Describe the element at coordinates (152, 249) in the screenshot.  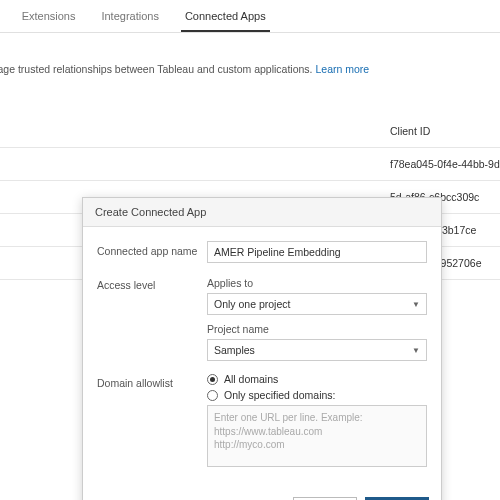
I see `label-app-name: Connected app name` at that location.